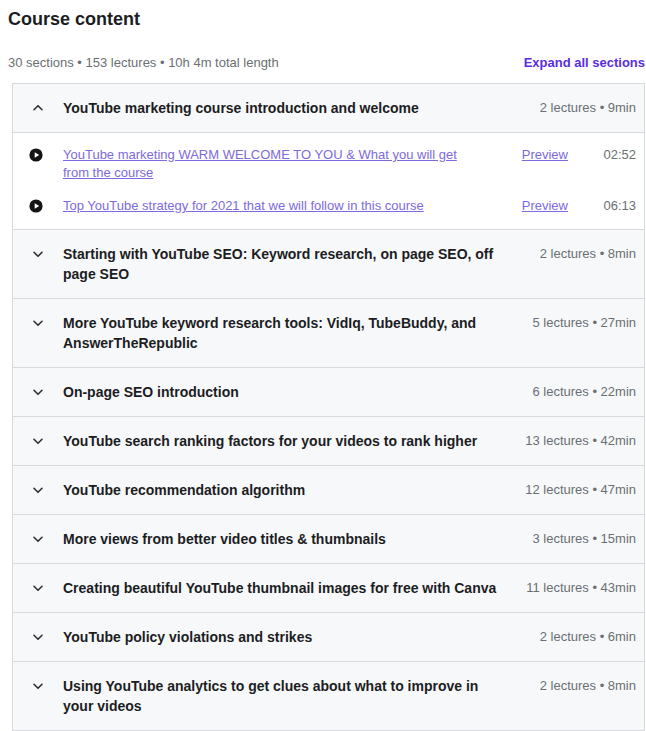 The width and height of the screenshot is (646, 731). What do you see at coordinates (579, 637) in the screenshot?
I see `section-meta: 2 lectures • 6min` at bounding box center [579, 637].